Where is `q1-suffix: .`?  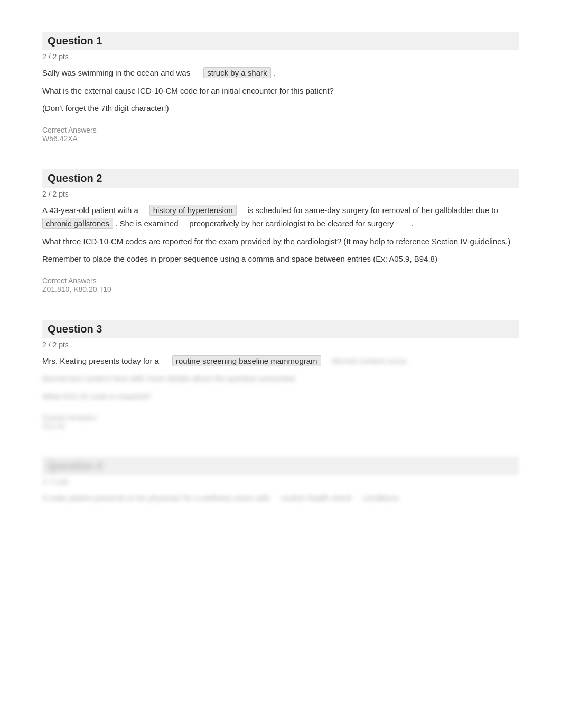 q1-suffix: . is located at coordinates (274, 73).